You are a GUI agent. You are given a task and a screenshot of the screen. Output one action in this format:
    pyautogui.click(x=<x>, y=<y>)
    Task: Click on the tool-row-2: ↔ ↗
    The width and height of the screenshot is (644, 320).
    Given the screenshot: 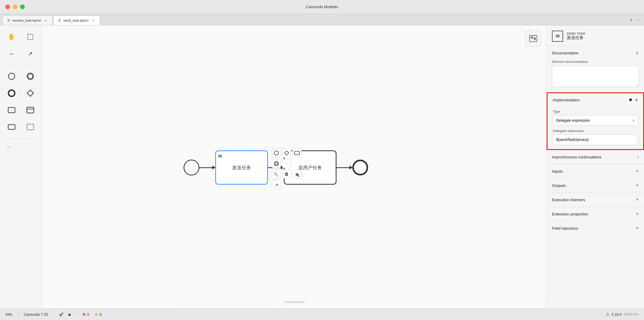 What is the action you would take?
    pyautogui.click(x=21, y=54)
    